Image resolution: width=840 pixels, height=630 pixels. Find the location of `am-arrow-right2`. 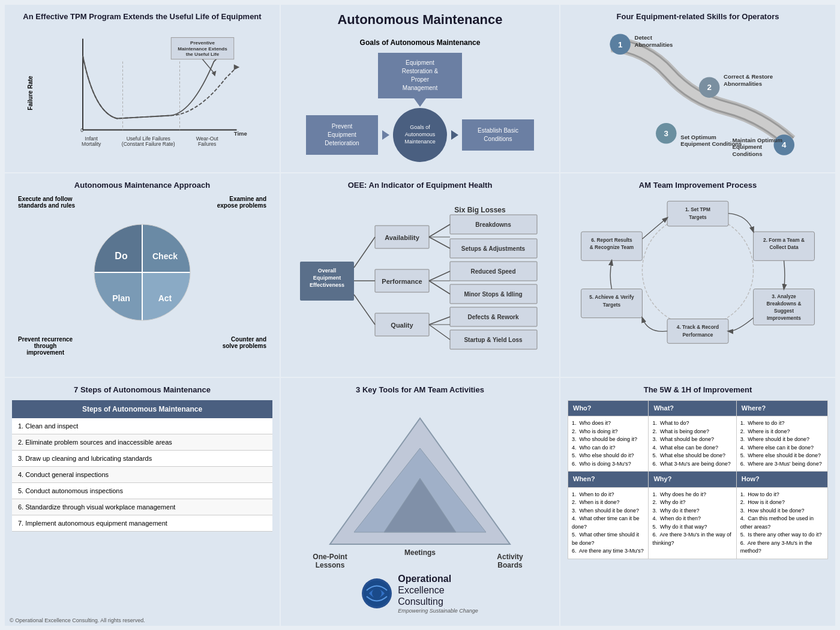

am-arrow-right2 is located at coordinates (455, 135).